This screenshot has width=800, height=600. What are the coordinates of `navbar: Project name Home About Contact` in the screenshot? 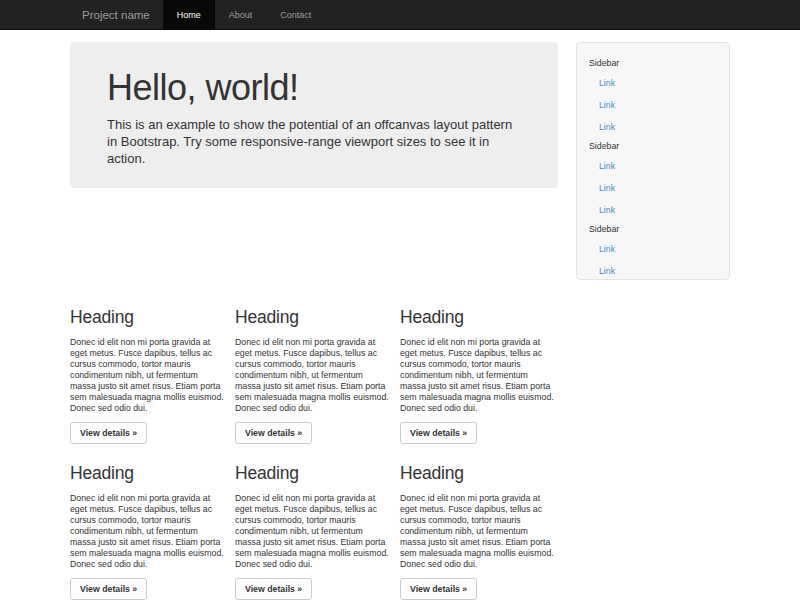 It's located at (400, 15).